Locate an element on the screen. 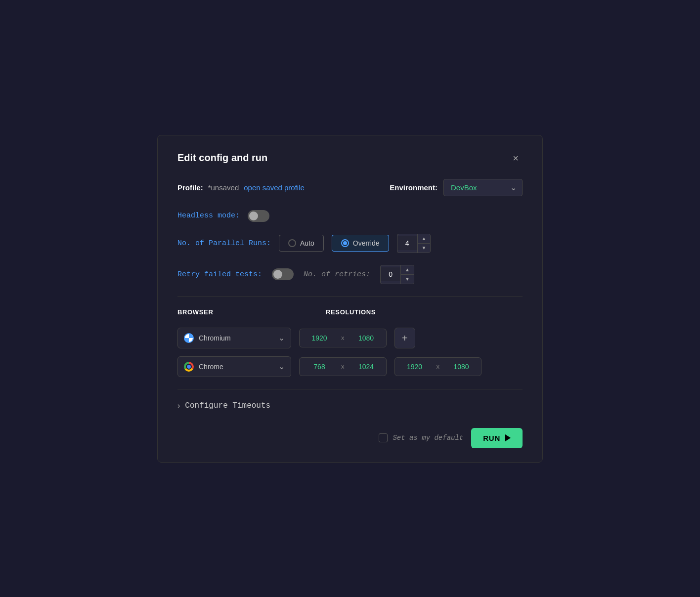 The image size is (700, 597). headless-mode-slider is located at coordinates (259, 216).